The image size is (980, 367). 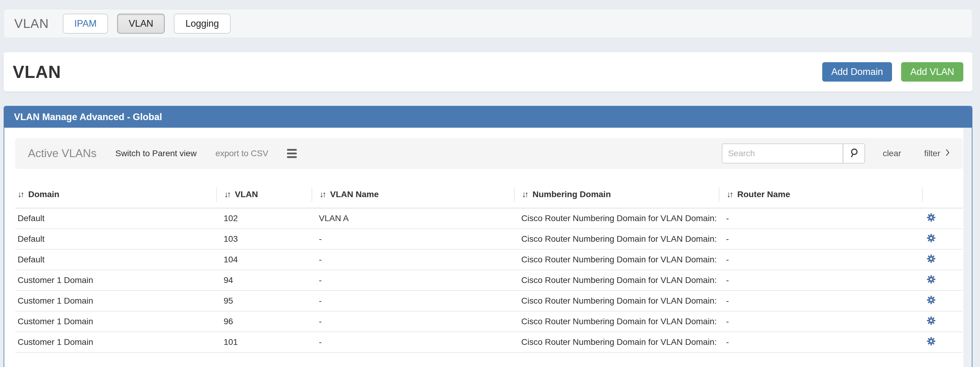 I want to click on cell-vlan: 95, so click(x=264, y=301).